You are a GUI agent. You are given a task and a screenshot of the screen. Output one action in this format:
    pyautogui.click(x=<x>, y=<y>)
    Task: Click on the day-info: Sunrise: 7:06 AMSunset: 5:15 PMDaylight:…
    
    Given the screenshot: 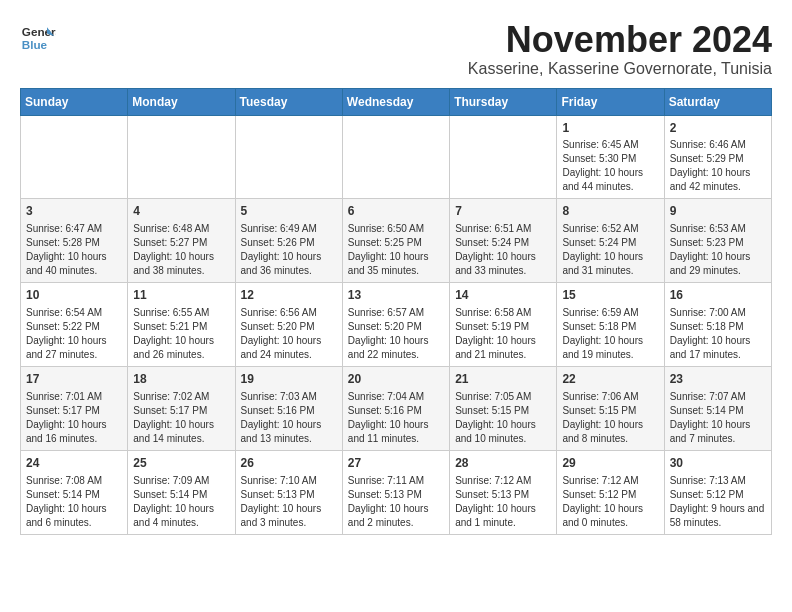 What is the action you would take?
    pyautogui.click(x=610, y=418)
    